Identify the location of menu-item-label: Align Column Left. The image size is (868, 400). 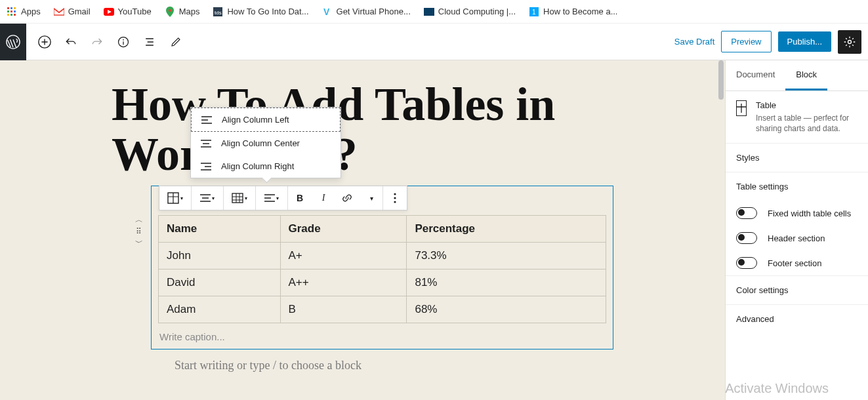
(256, 119).